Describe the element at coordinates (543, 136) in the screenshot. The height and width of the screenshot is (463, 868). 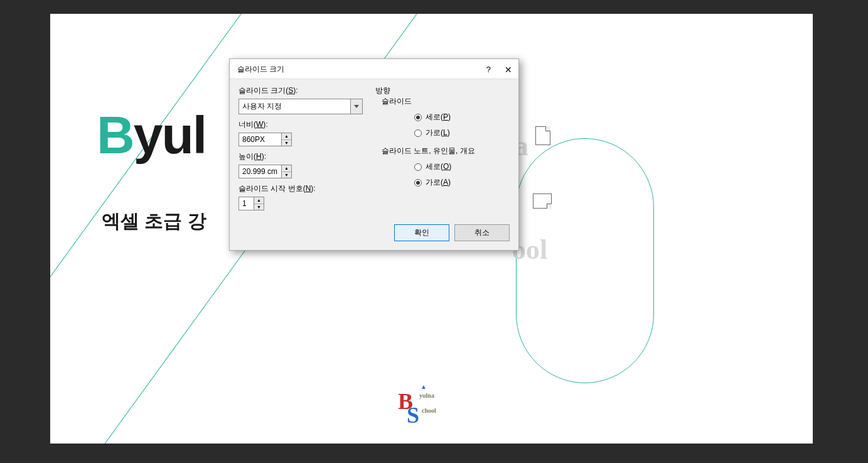
I see `portrait-page-icon` at that location.